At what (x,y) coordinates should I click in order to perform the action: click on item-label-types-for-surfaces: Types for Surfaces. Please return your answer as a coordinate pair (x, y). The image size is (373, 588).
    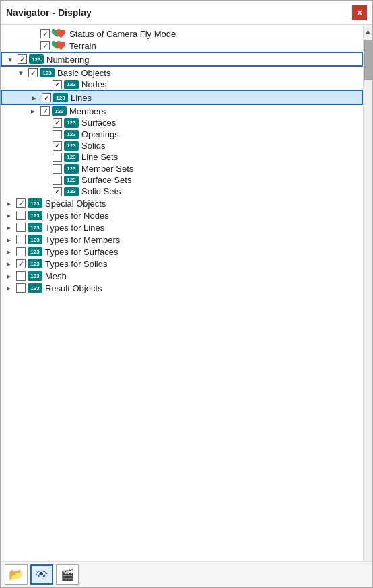
    Looking at the image, I should click on (81, 252).